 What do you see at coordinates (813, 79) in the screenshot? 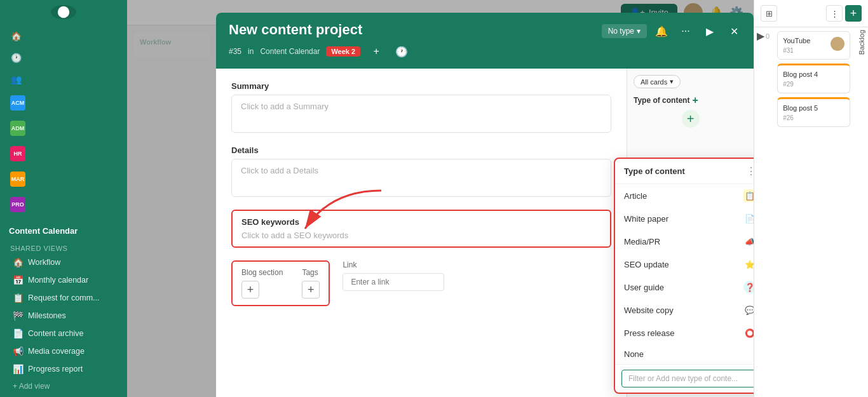
I see `rp-card-blog4: Blog post 4 #29` at bounding box center [813, 79].